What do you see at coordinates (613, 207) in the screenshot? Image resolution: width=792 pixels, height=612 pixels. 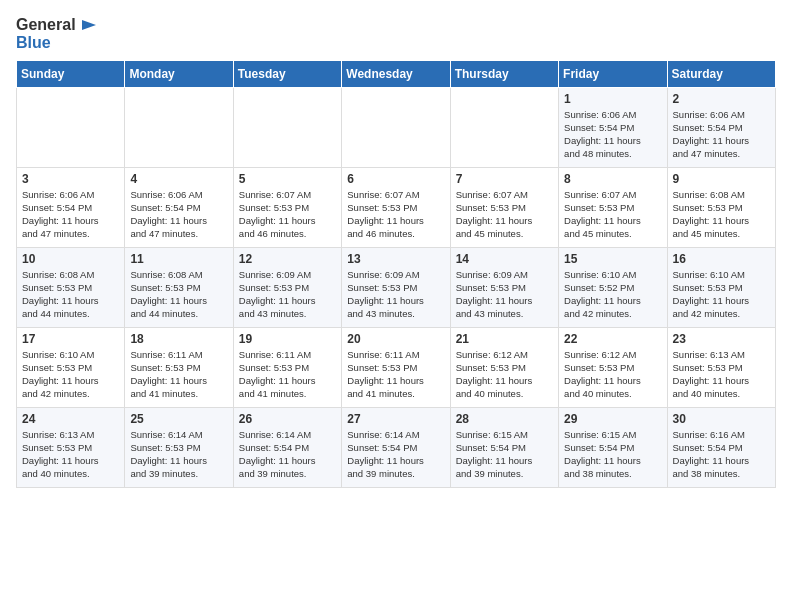 I see `calendar-cell: 8Sunrise: 6:07 AM Sunset: 5:53 PM Daylig…` at bounding box center [613, 207].